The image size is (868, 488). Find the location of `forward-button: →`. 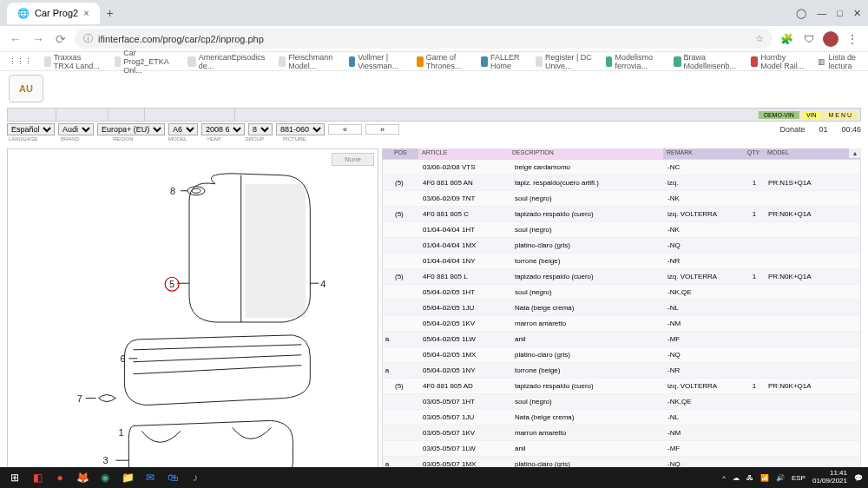

forward-button: → is located at coordinates (38, 39).